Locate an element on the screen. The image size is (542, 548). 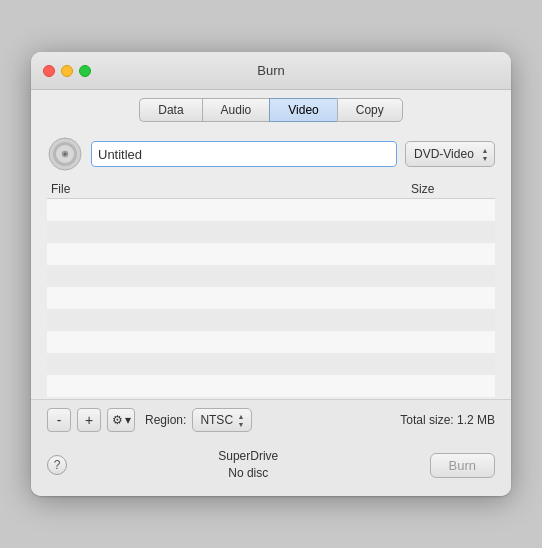
gear-icon: ⚙ is located at coordinates (118, 420).